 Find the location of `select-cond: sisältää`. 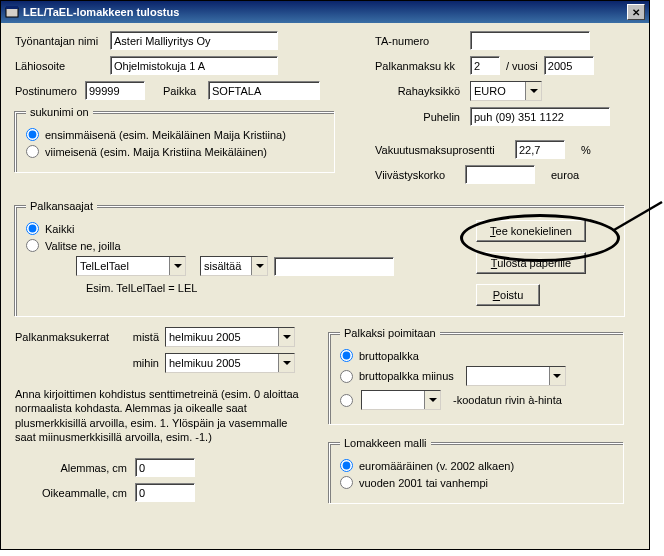

select-cond: sisältää is located at coordinates (234, 266).